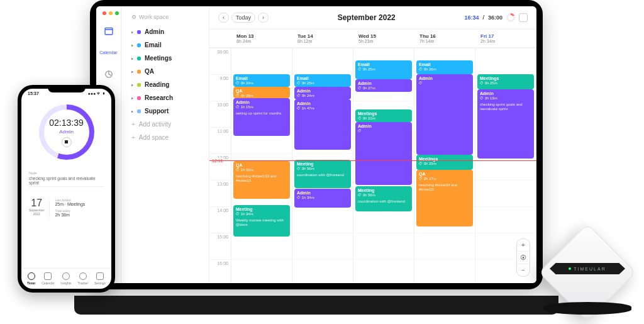  What do you see at coordinates (445, 165) in the screenshot?
I see `day-column: Email ⏱ 0h 26m Admin ⏱ Meetings ⏱ 0h 25m…` at bounding box center [445, 165].